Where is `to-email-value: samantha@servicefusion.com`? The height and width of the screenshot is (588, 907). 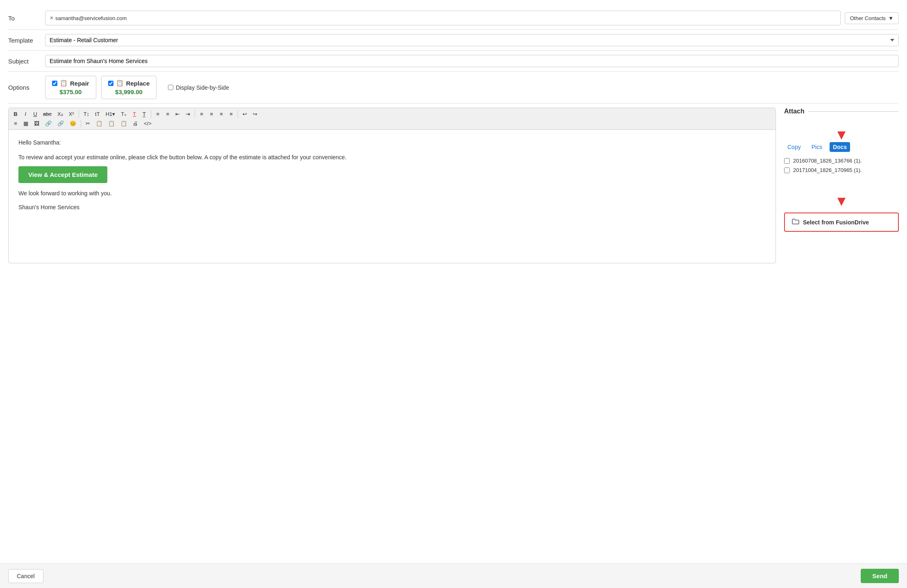
to-email-value: samantha@servicefusion.com is located at coordinates (91, 18).